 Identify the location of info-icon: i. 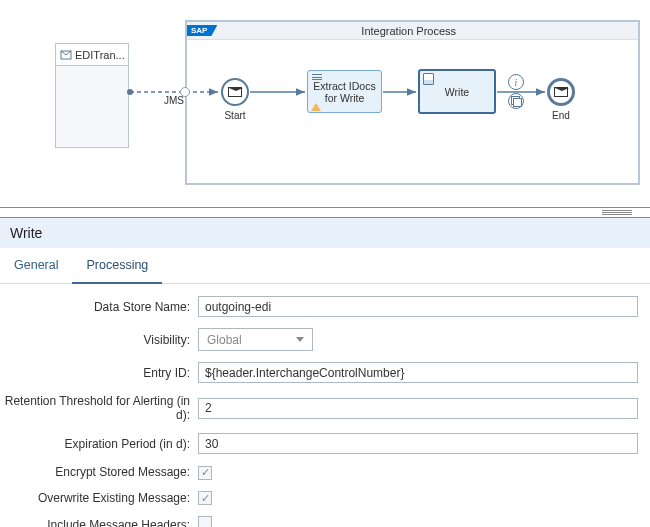
(516, 82).